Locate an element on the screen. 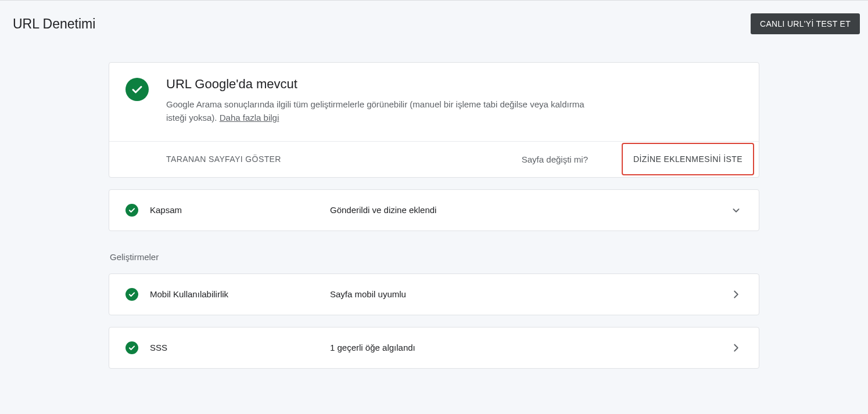  test-live-url-button: CANLI URL'Yİ TEST ET is located at coordinates (805, 24).